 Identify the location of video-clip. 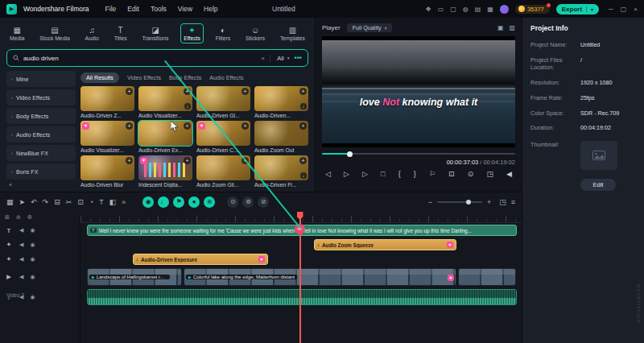
(487, 277).